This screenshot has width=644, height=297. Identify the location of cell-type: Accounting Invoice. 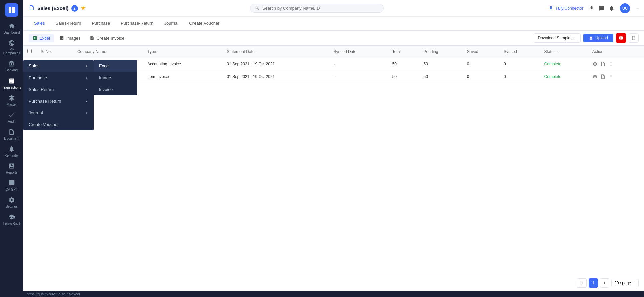
(183, 64).